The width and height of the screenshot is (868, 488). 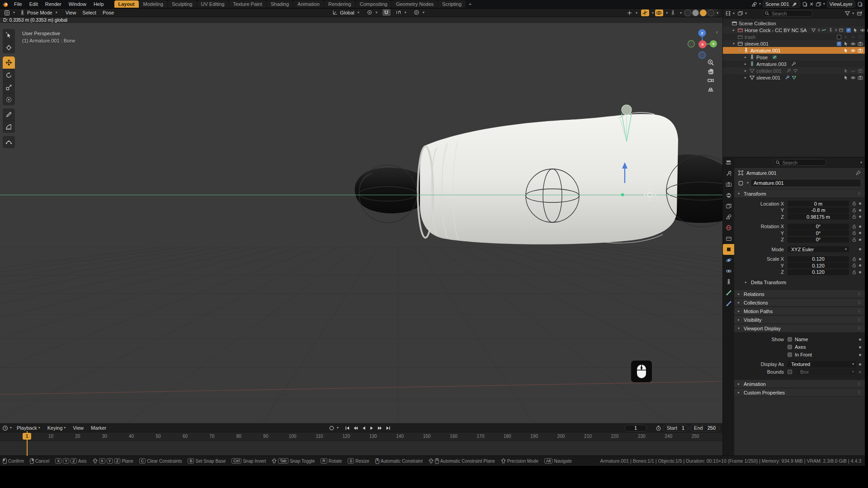 What do you see at coordinates (729, 304) in the screenshot?
I see `properties-tab-bone-constraints` at bounding box center [729, 304].